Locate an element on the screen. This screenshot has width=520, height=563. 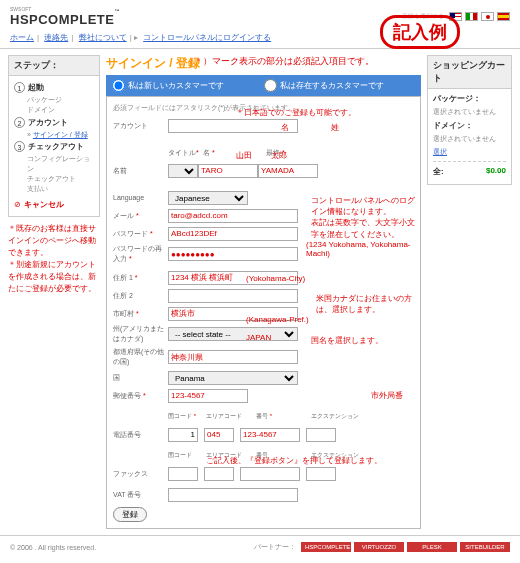
tab-existing-customer: 私は存在するカスタマーです is located at coordinates (324, 86).